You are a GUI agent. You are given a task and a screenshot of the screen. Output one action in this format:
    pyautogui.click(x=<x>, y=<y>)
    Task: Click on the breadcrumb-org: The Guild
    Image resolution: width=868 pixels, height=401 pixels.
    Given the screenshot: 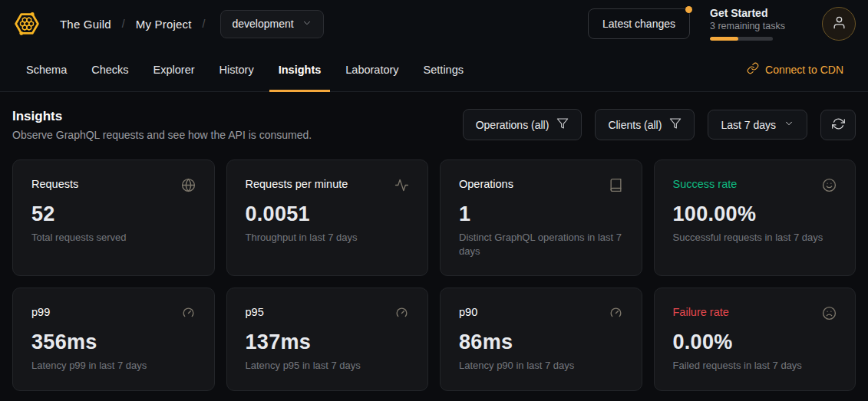 What is the action you would take?
    pyautogui.click(x=86, y=25)
    